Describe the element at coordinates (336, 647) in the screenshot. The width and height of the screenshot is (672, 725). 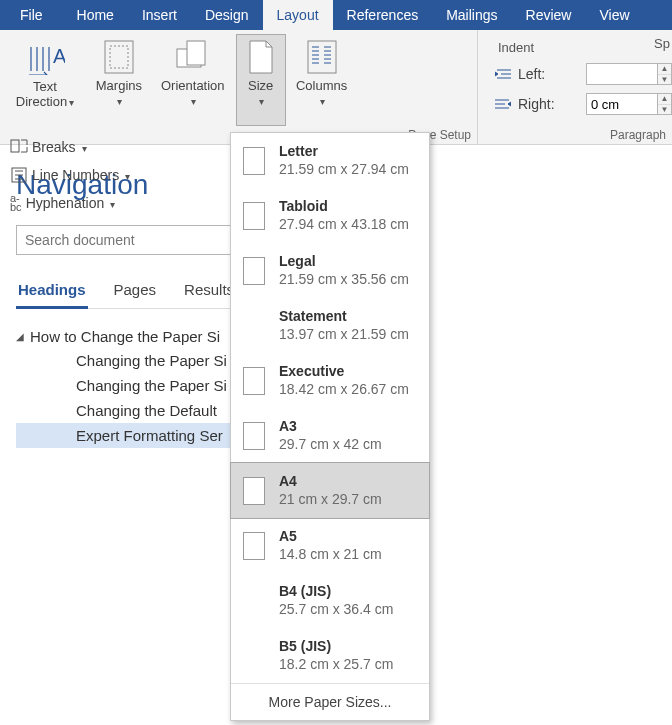
I see `paper-size-name: B5 (JIS)` at that location.